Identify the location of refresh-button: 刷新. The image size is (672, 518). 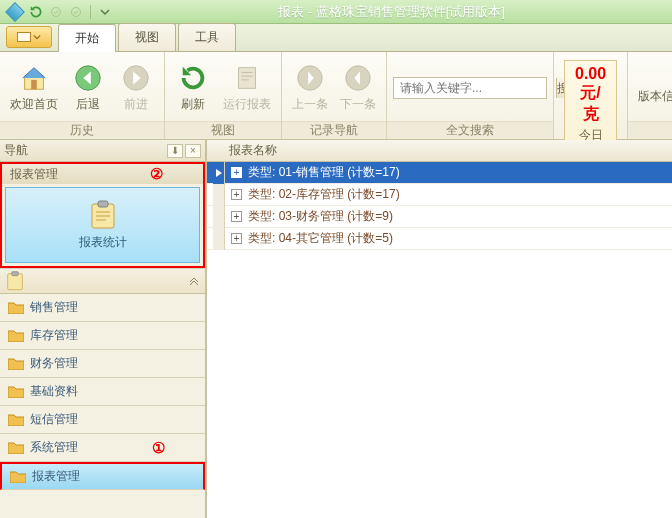
(193, 88).